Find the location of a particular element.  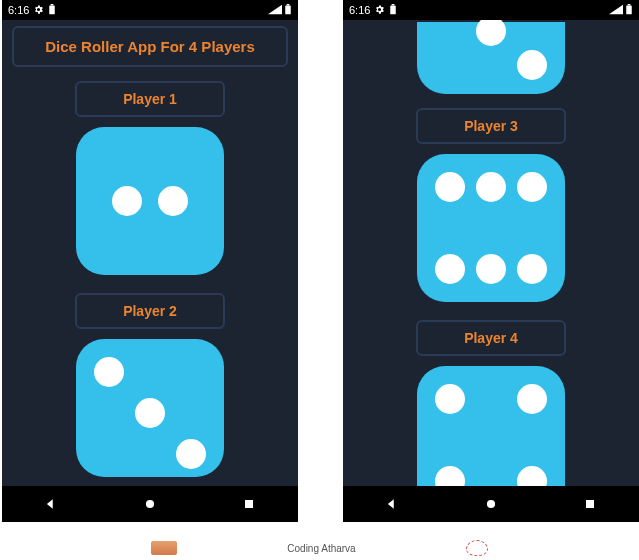

logo-icon is located at coordinates (164, 548).